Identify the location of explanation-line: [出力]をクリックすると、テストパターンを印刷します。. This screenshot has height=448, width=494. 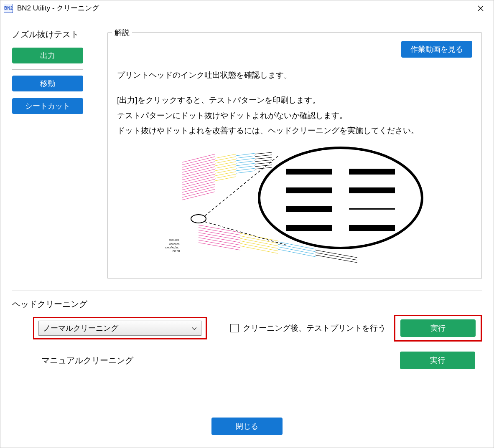
(295, 100).